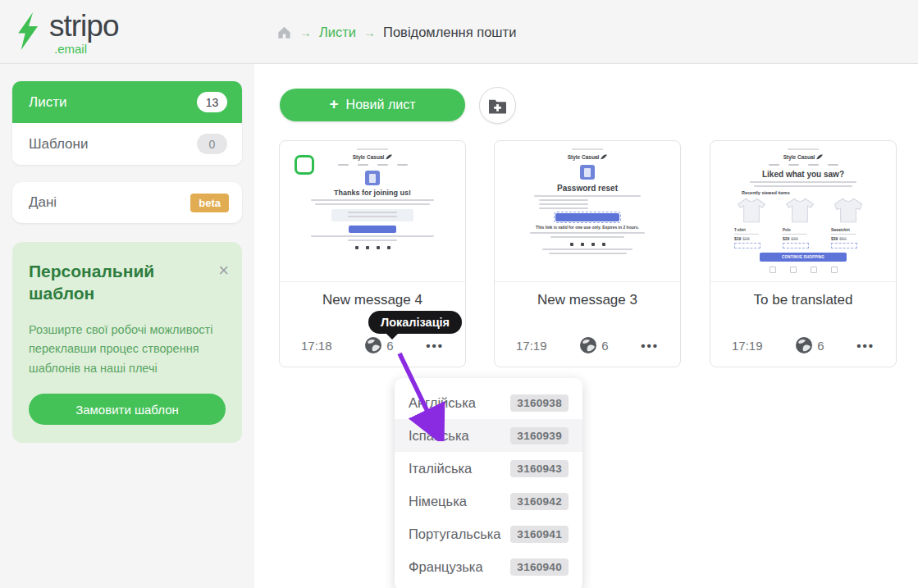 The width and height of the screenshot is (918, 588). I want to click on new-letter-label: Новий лист, so click(381, 105).